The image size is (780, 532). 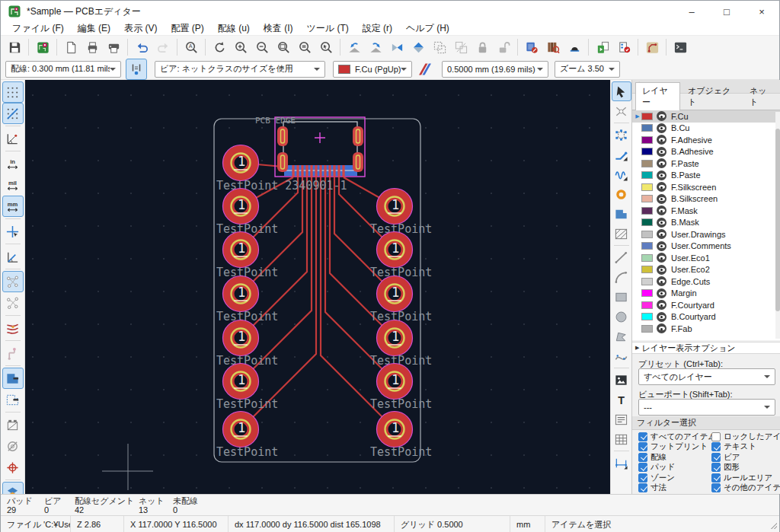 I want to click on filter-item-0: すべてのアイテム, so click(x=675, y=437).